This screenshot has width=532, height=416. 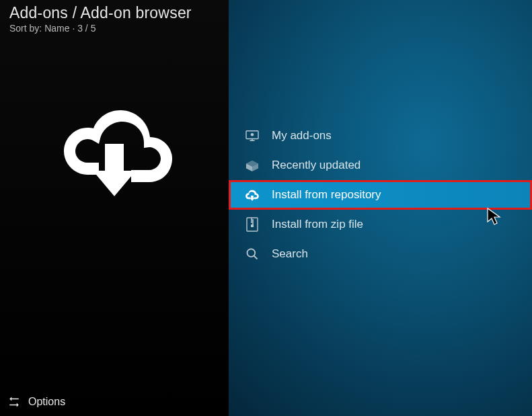 I want to click on menu-item-my-add-ons: My add-ons, so click(x=381, y=136).